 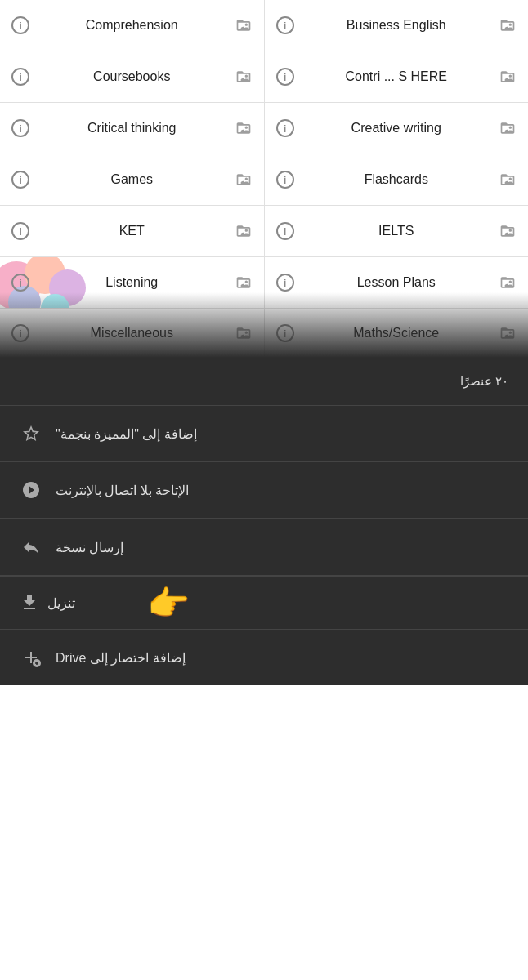 I want to click on star-icon, so click(x=31, y=434).